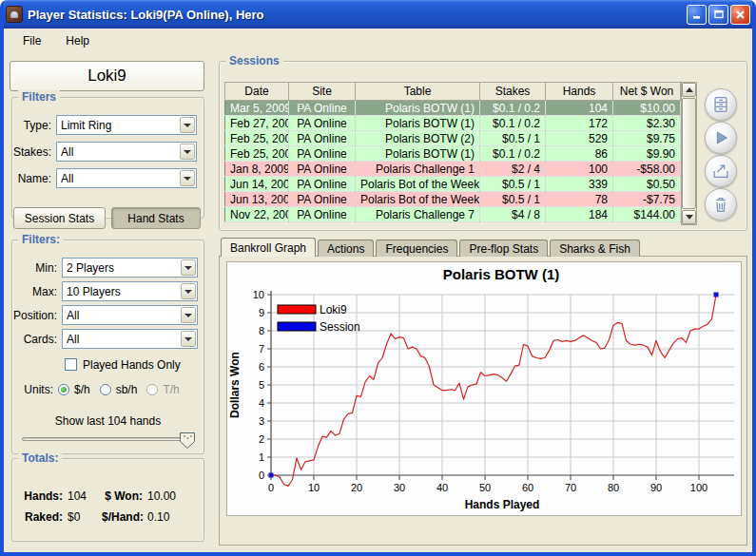 This screenshot has height=556, width=756. Describe the element at coordinates (721, 138) in the screenshot. I see `play-icon` at that location.